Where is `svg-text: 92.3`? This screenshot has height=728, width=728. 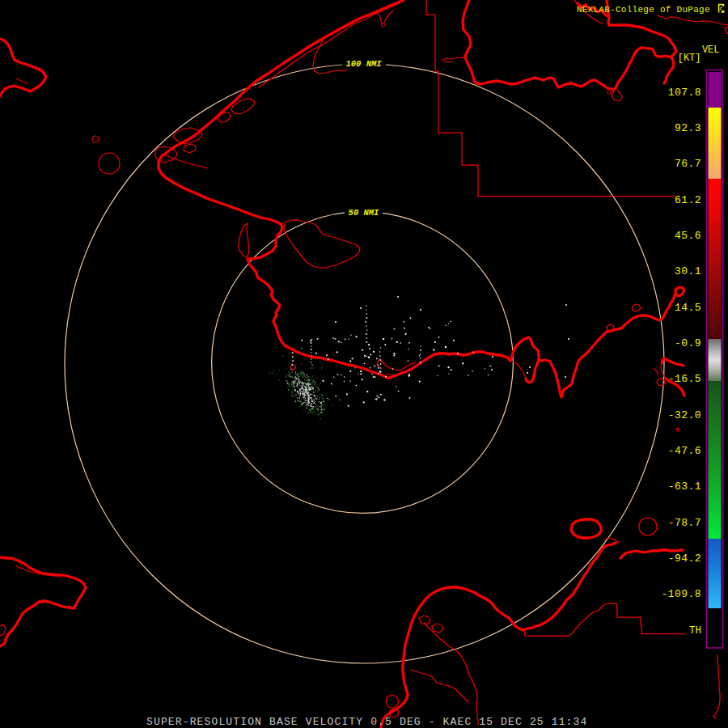 svg-text: 92.3 is located at coordinates (688, 128).